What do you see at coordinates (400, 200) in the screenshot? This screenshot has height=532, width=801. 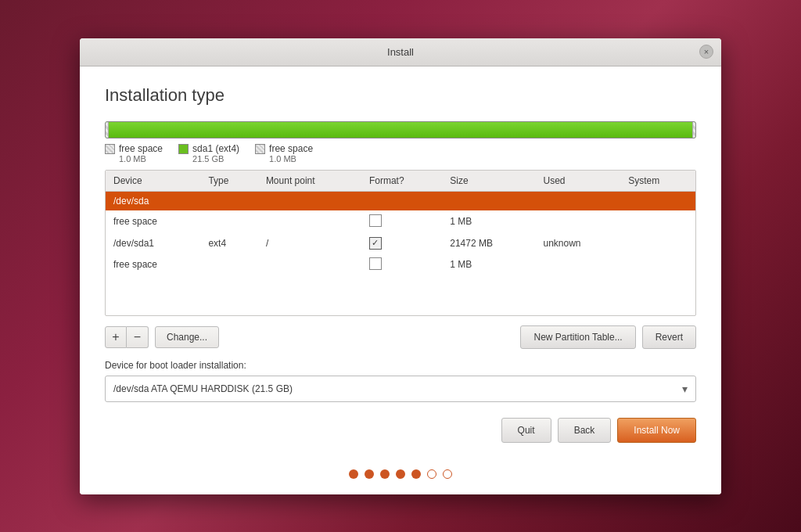 I see `table-row: /dev/sda` at bounding box center [400, 200].